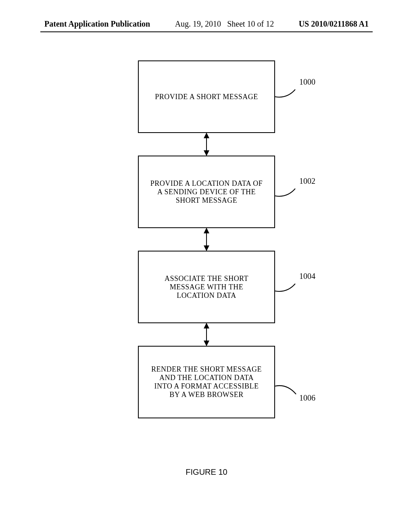 This screenshot has width=413, height=532. I want to click on page-header: Patent Application Publication Aug. 19, …, so click(206, 24).